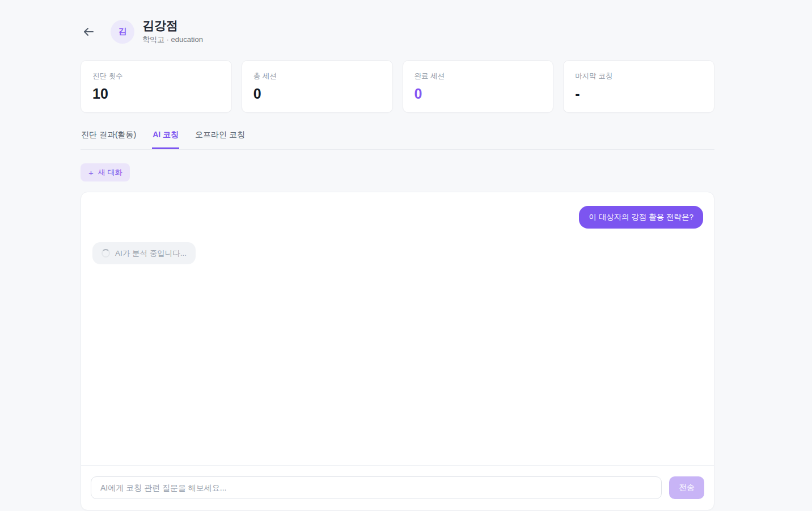 The height and width of the screenshot is (511, 812). What do you see at coordinates (318, 86) in the screenshot?
I see `stat-card-total-sessions: 총 세션 0` at bounding box center [318, 86].